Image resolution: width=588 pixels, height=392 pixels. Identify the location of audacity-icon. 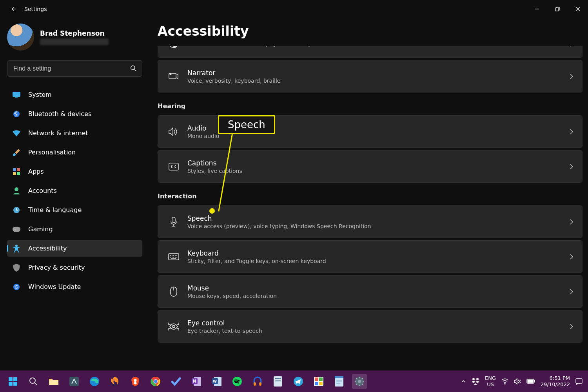
(258, 381).